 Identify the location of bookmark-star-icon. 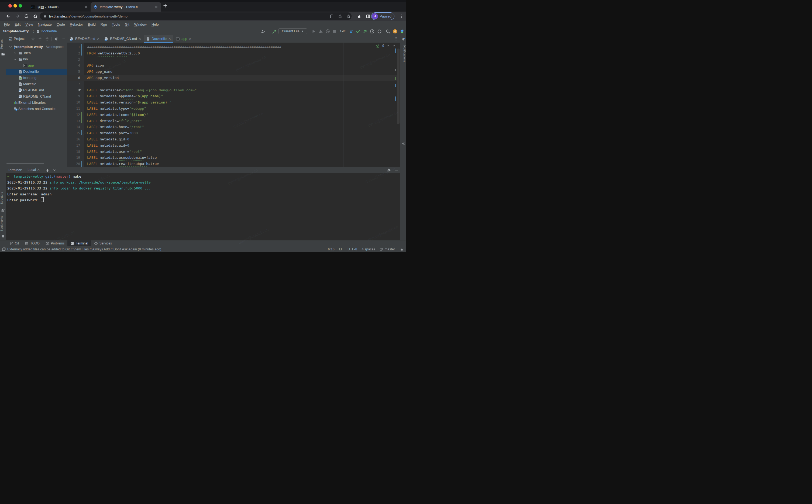
(349, 16).